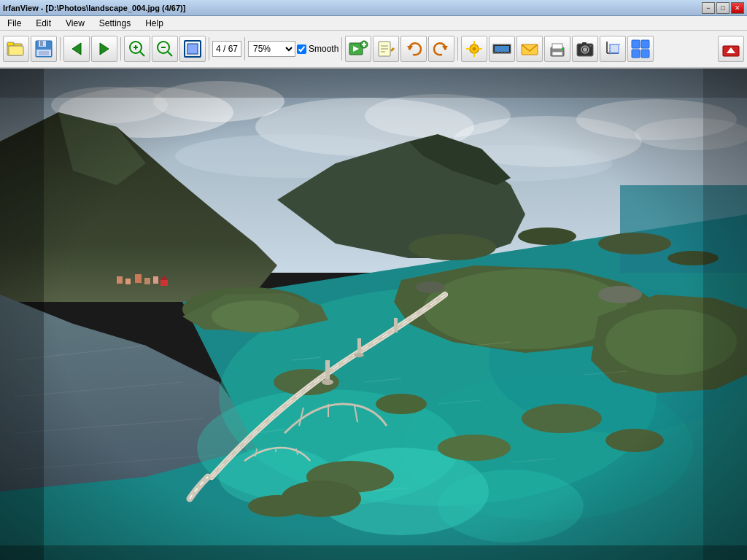 Image resolution: width=747 pixels, height=560 pixels. Describe the element at coordinates (44, 49) in the screenshot. I see `save-button` at that location.